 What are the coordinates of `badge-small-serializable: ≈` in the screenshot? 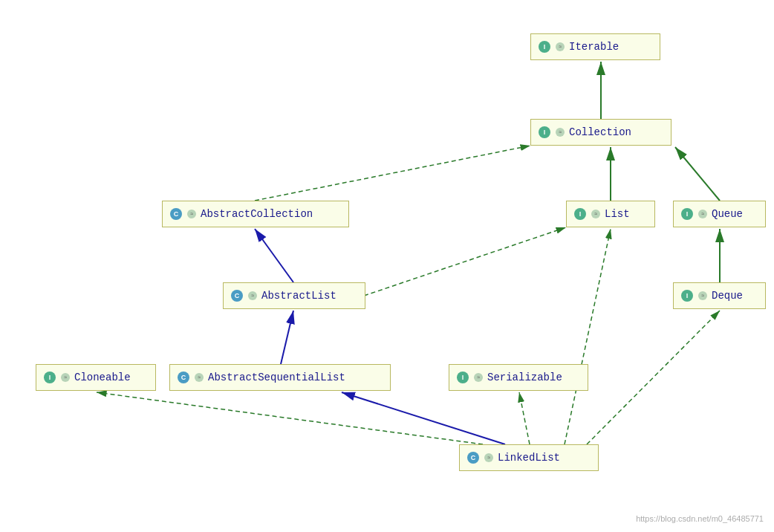 It's located at (478, 377).